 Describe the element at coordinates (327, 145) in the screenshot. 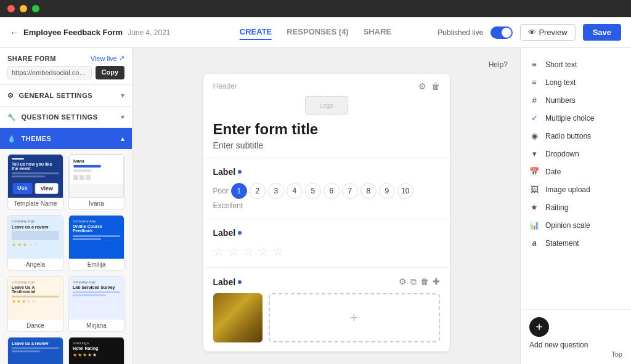

I see `form-subtitle: Enter subtitle` at that location.